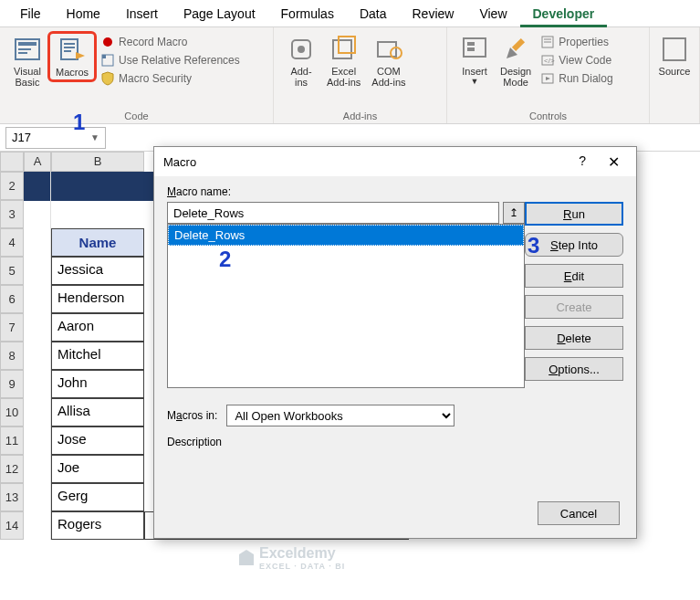 The image size is (700, 600). I want to click on close-button: ✕, so click(613, 163).